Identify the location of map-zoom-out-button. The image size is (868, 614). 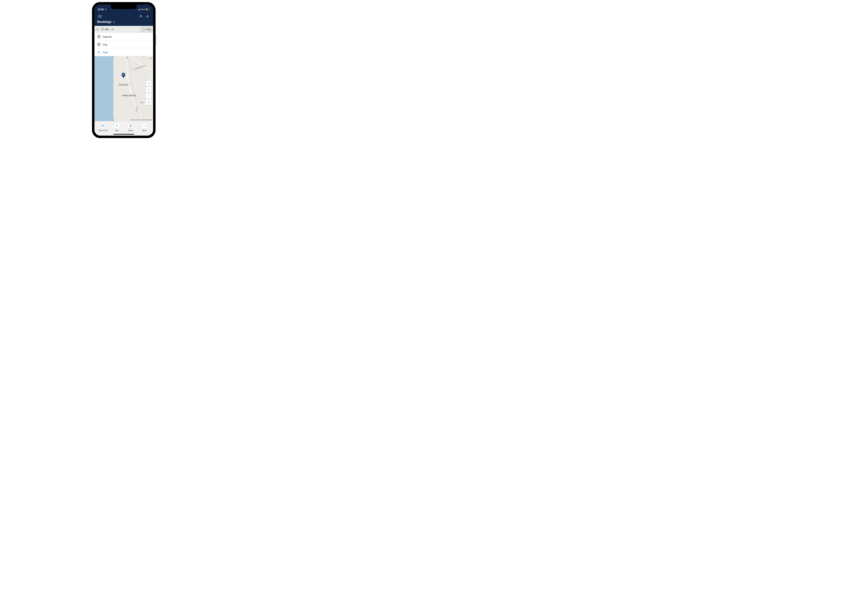
(149, 96).